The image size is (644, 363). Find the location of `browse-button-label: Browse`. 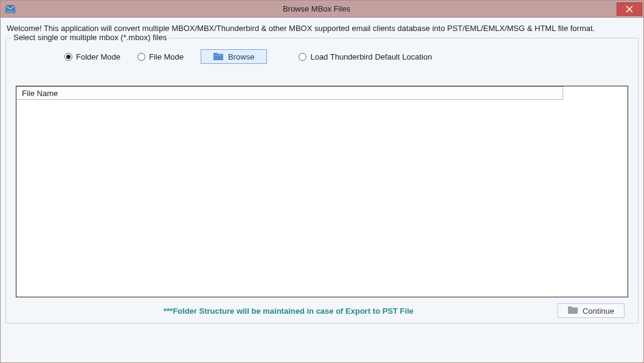

browse-button-label: Browse is located at coordinates (241, 57).